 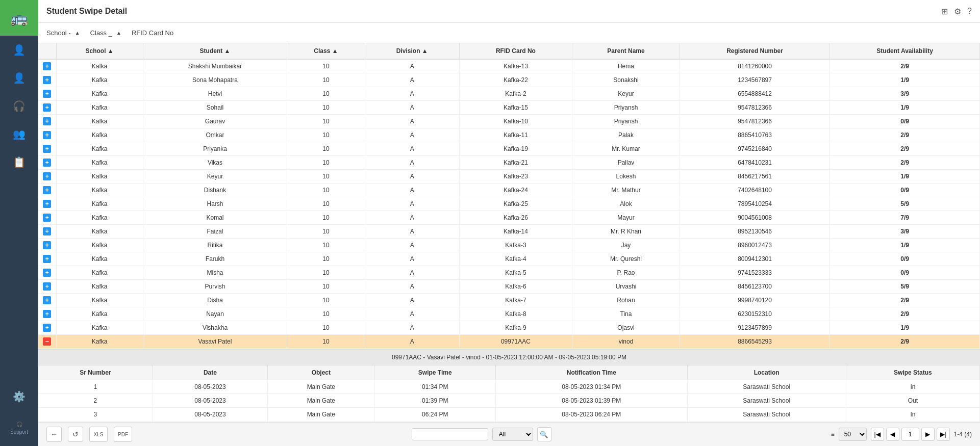 I want to click on table-row: + Kafka Disha 10 A Kafka-7 Rohan 9998740…, so click(x=509, y=301).